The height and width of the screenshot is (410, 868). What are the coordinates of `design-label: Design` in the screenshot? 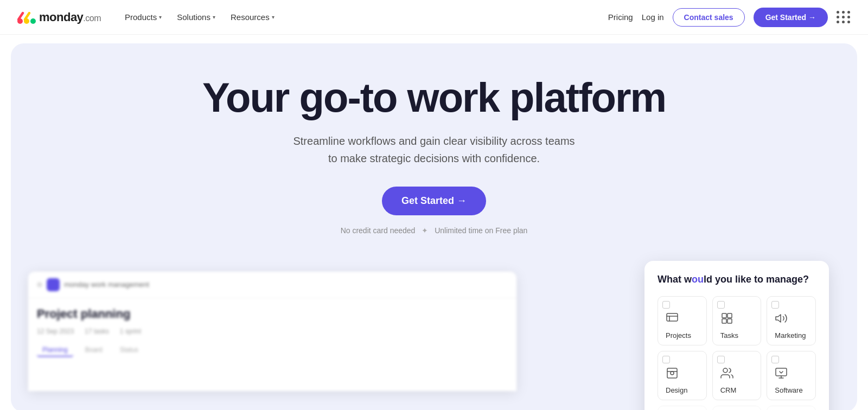 It's located at (676, 390).